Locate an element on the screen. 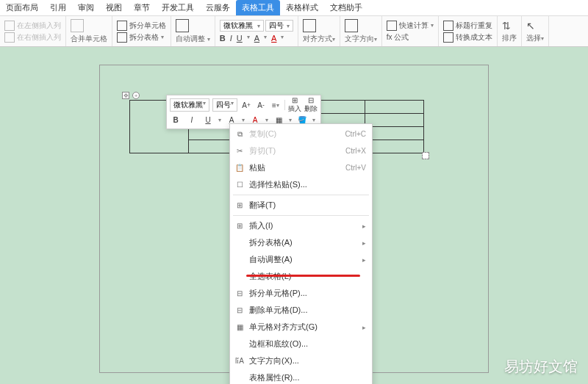 The height and width of the screenshot is (384, 588). table-resize-handle is located at coordinates (426, 156).